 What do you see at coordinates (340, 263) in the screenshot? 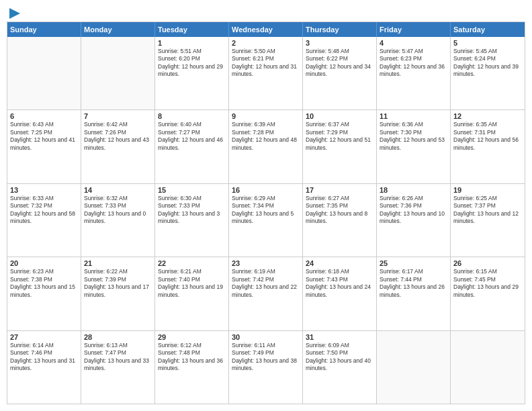
I see `day-number: 24` at bounding box center [340, 263].